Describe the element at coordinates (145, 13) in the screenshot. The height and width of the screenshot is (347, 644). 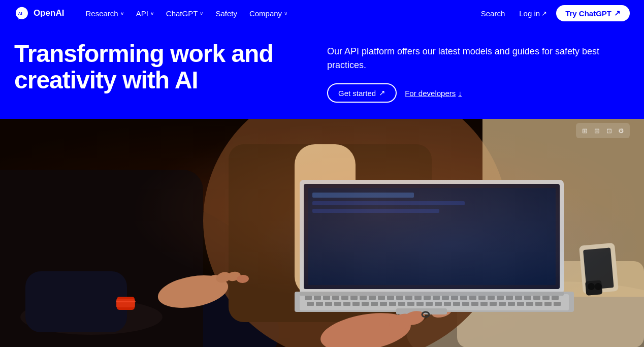
I see `nav-api: API ∨` at that location.